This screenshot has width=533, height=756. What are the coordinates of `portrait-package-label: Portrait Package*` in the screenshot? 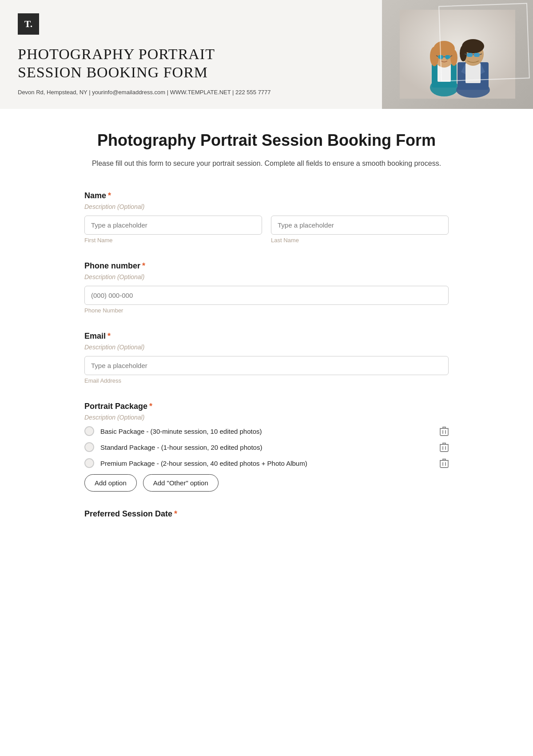 It's located at (266, 406).